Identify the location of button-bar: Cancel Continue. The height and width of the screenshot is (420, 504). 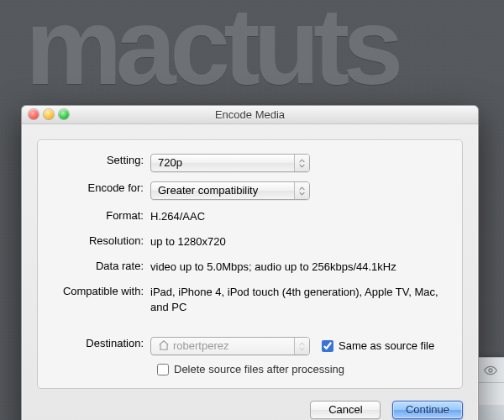
(250, 410).